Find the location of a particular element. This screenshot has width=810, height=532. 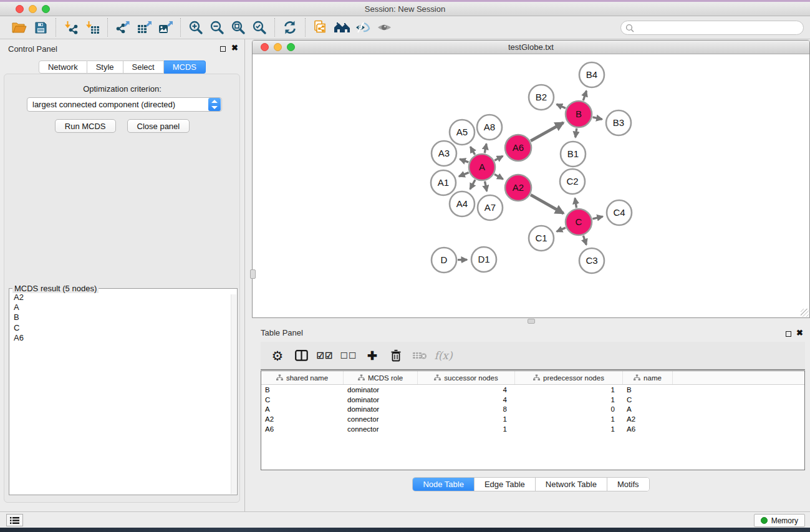

panel-divider-handle is located at coordinates (531, 321).